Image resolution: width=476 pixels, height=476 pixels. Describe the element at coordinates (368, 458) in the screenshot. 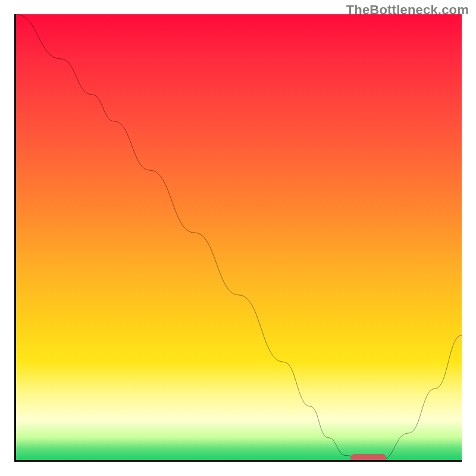

I see `optimal-marker` at that location.